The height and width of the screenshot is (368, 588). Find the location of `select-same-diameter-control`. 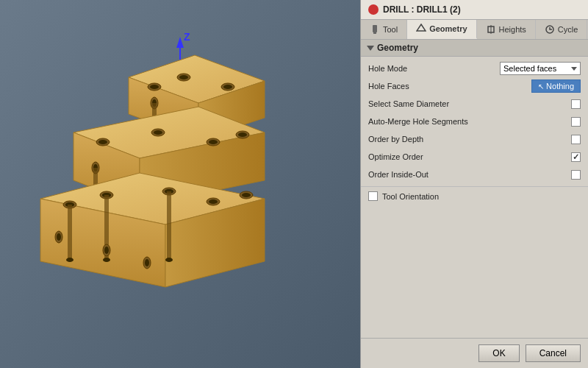

select-same-diameter-control is located at coordinates (576, 105).